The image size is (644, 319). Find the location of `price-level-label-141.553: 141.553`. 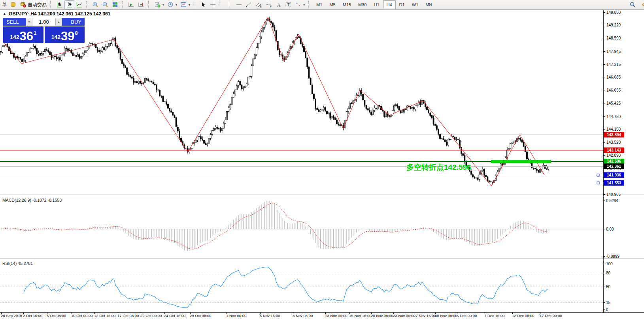

price-level-label-141.553: 141.553 is located at coordinates (614, 183).